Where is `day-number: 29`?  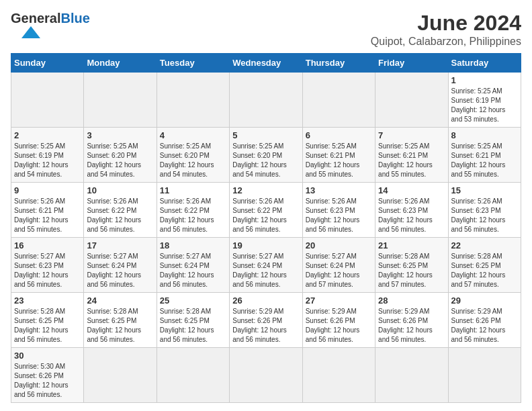 day-number: 29 is located at coordinates (485, 301).